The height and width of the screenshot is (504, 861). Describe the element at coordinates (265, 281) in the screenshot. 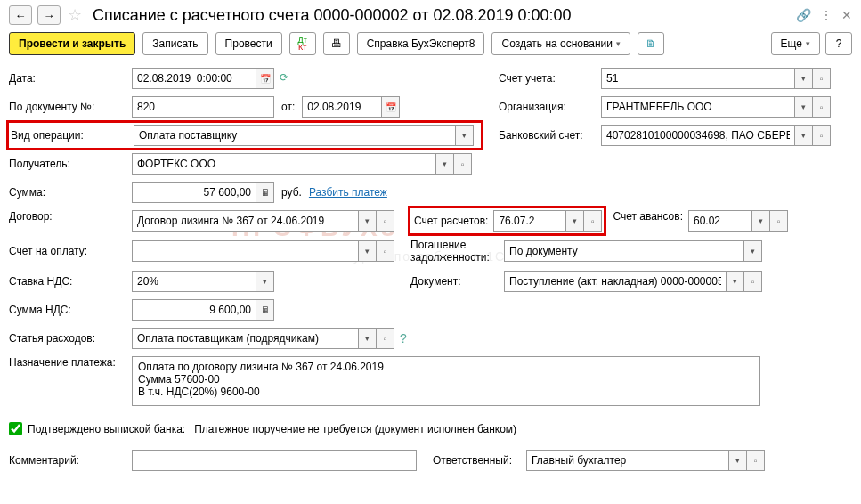

I see `vat-rate-dd` at that location.